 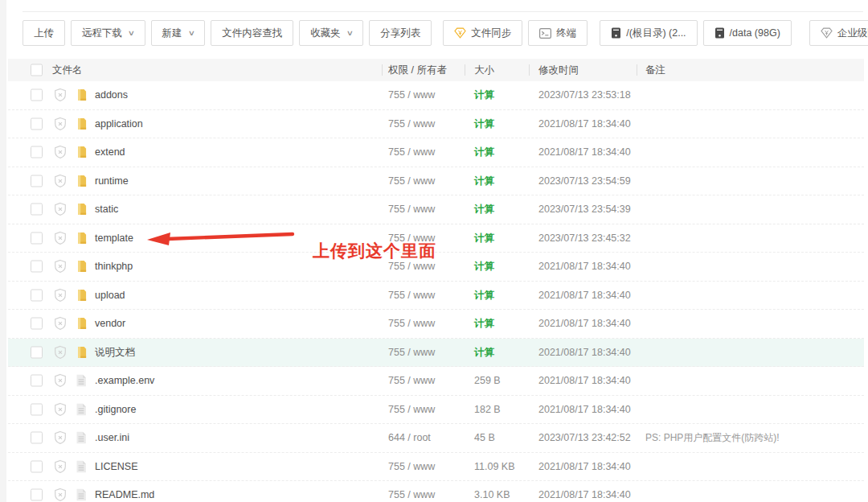 I want to click on file-name: template, so click(x=114, y=239).